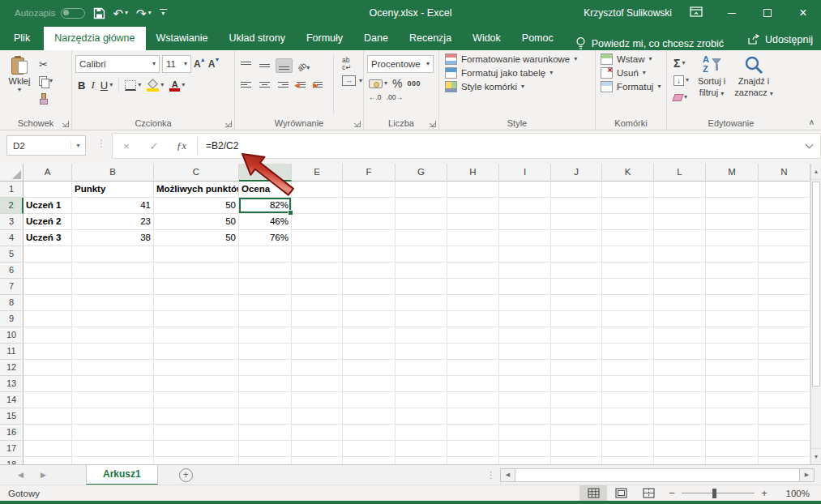  What do you see at coordinates (266, 384) in the screenshot?
I see `cell-D13` at bounding box center [266, 384].